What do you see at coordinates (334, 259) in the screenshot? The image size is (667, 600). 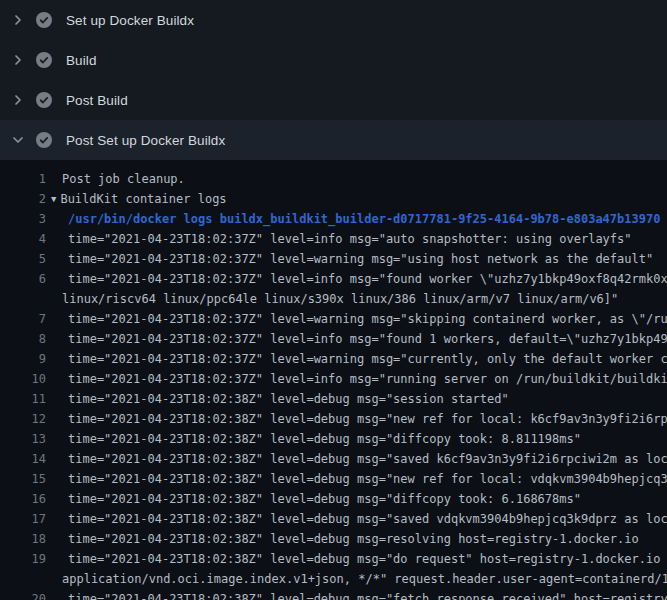 I see `log-line: 5 ▼ time="2021-04-23T18:02:37Z" level=wa…` at bounding box center [334, 259].